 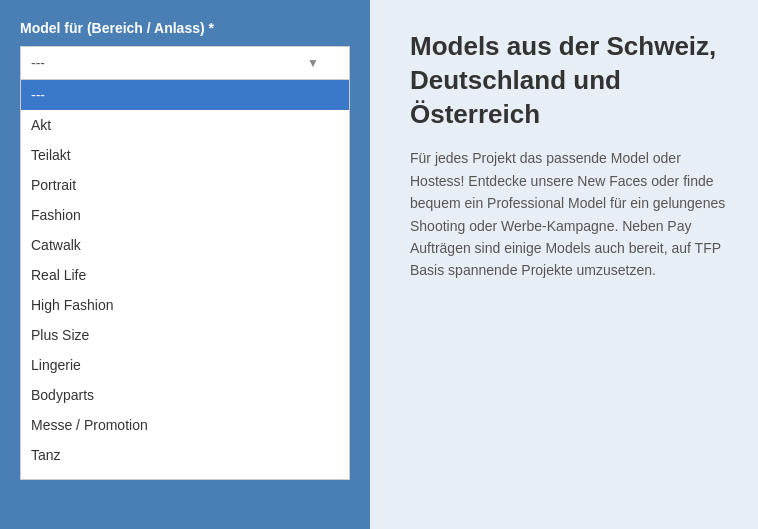 I want to click on dropdown-item: Teilakt, so click(x=185, y=155).